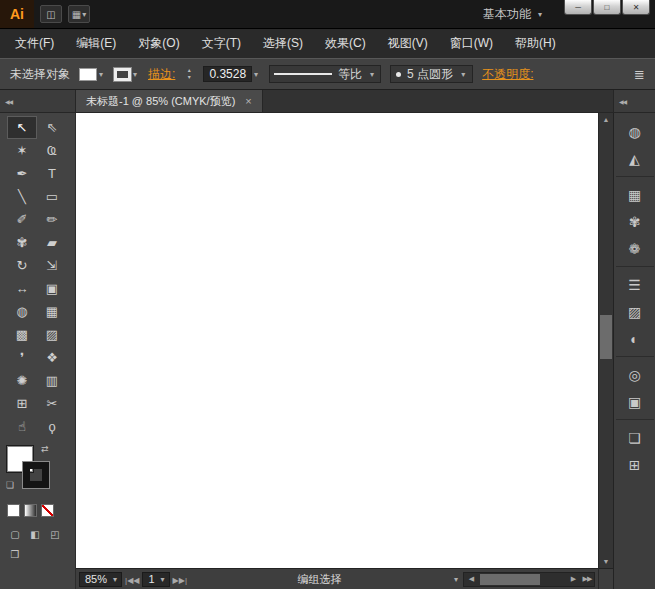 The image size is (655, 589). Describe the element at coordinates (36, 475) in the screenshot. I see `stroke-swatch` at that location.